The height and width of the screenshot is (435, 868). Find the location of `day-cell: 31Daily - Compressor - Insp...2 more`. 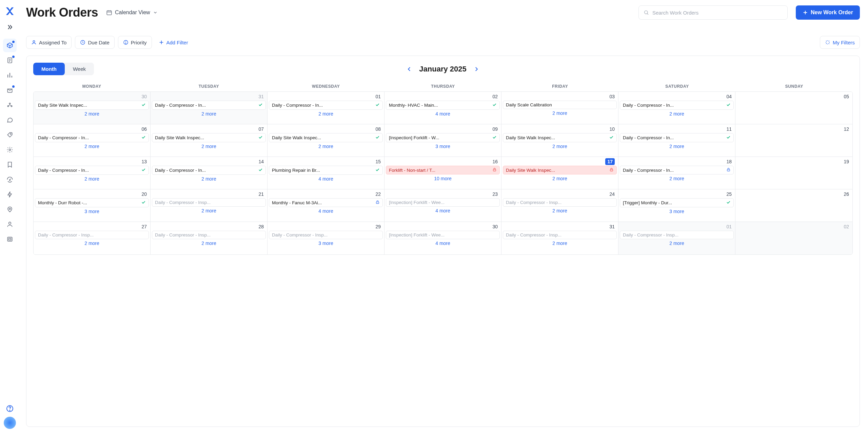

day-cell: 31Daily - Compressor - Insp...2 more is located at coordinates (560, 238).